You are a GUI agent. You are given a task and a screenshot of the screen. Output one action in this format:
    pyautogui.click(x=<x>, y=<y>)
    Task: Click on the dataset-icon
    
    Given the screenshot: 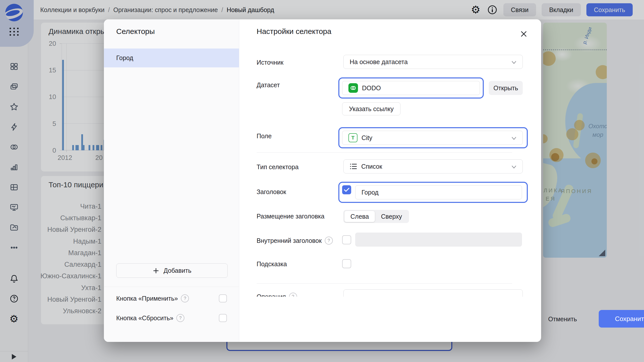 What is the action you would take?
    pyautogui.click(x=353, y=88)
    